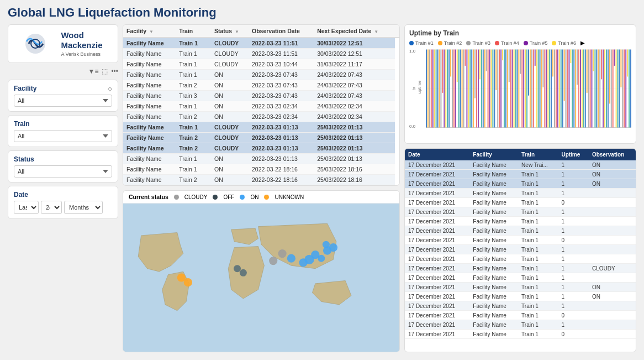 Image resolution: width=644 pixels, height=360 pixels. Describe the element at coordinates (63, 136) in the screenshot. I see `train-select: All` at that location.